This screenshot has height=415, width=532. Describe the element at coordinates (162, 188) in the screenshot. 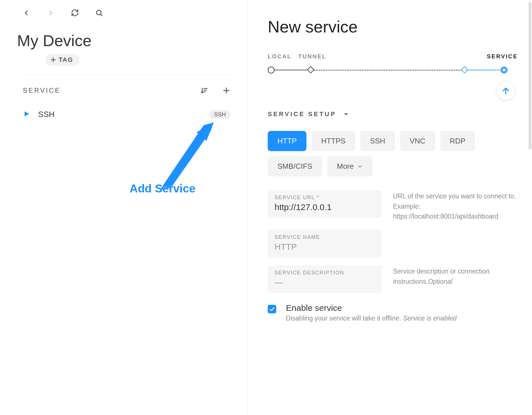

I see `annotation-label: Add Service` at that location.